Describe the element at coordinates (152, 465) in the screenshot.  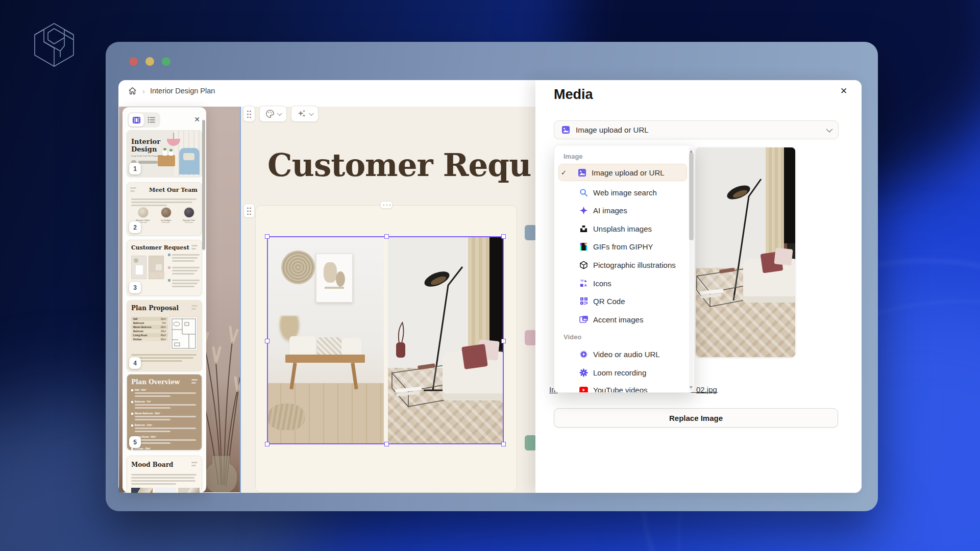
I see `thumb6-title: Mood Board` at that location.